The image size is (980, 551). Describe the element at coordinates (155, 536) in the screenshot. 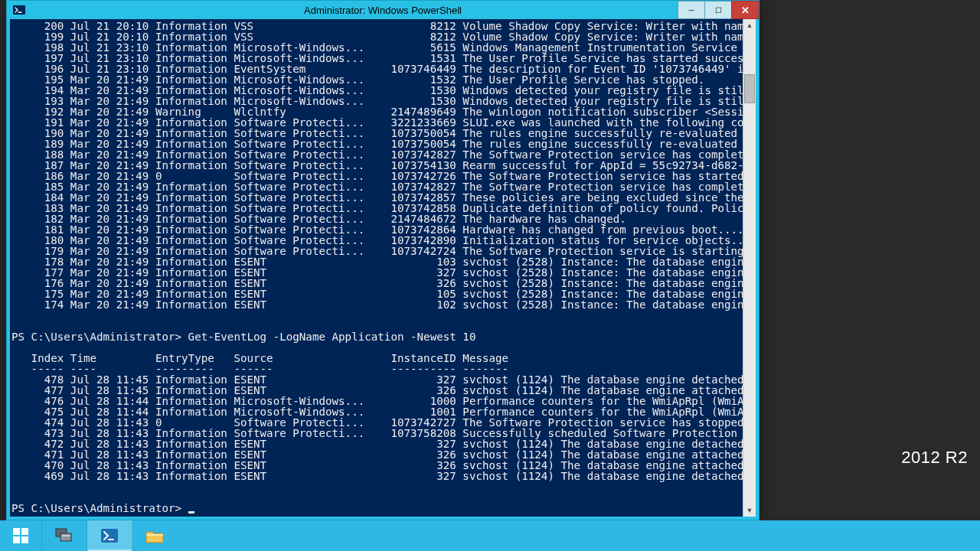

I see `taskbar-explorer` at that location.